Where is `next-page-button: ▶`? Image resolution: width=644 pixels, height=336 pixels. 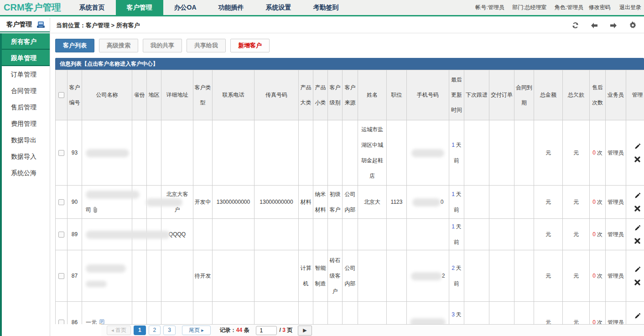 next-page-button: ▶ is located at coordinates (305, 331).